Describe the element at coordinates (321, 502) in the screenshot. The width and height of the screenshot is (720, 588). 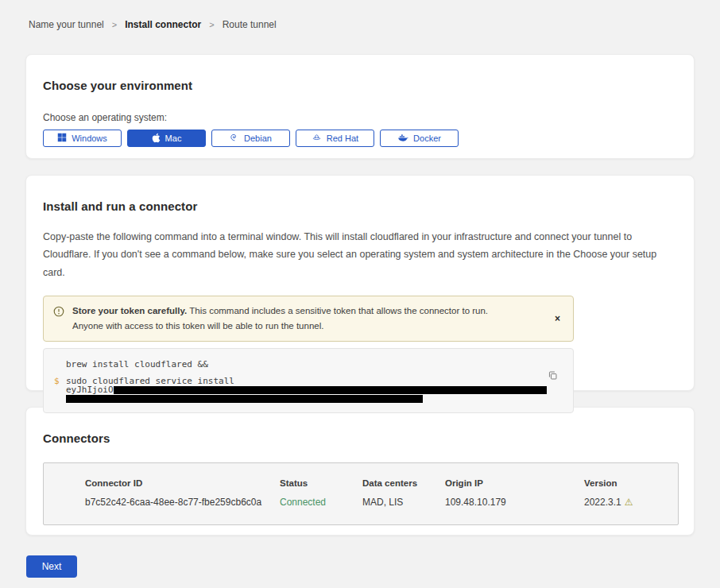
I see `status-badge: Connected` at that location.